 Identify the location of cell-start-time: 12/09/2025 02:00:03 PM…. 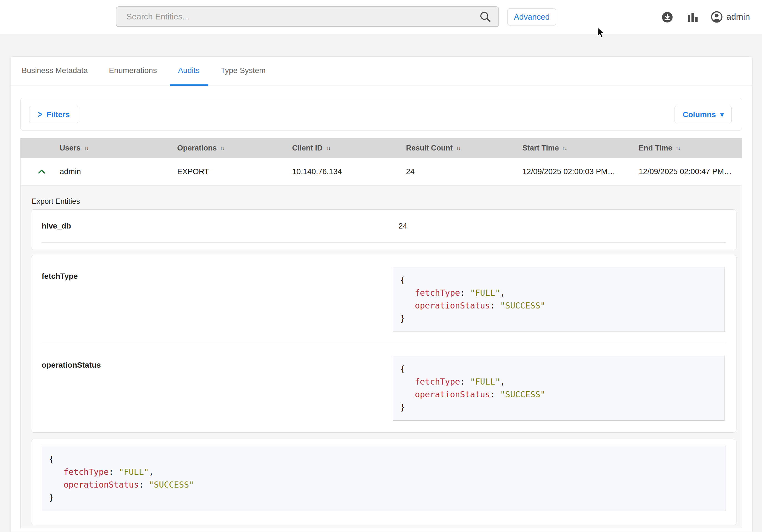
(542, 172).